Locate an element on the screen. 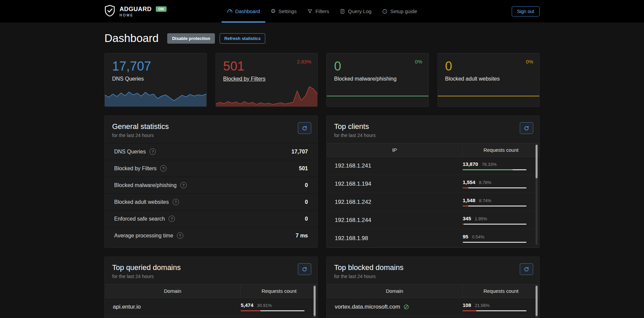  panel-title: Top queried domains is located at coordinates (211, 268).